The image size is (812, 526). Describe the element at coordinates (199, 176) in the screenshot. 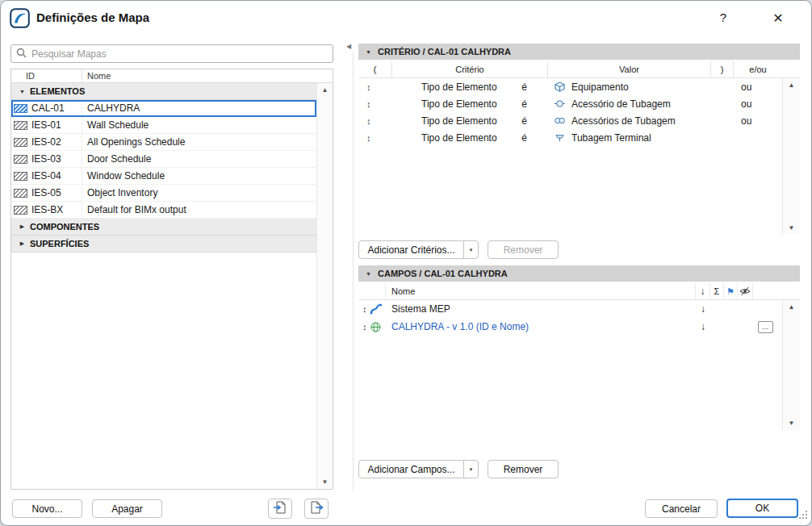

I see `item-name: Window Schedule` at that location.